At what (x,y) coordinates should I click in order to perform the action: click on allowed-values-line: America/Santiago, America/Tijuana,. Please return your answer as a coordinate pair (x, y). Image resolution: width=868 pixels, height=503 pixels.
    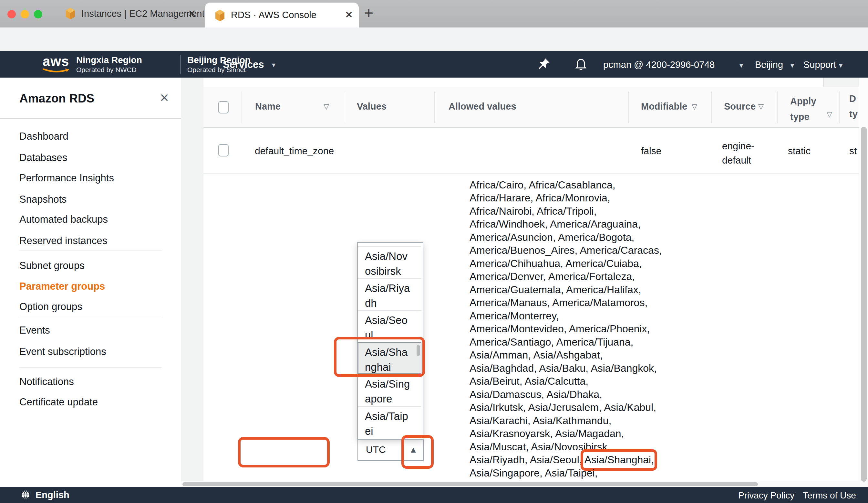
    Looking at the image, I should click on (551, 342).